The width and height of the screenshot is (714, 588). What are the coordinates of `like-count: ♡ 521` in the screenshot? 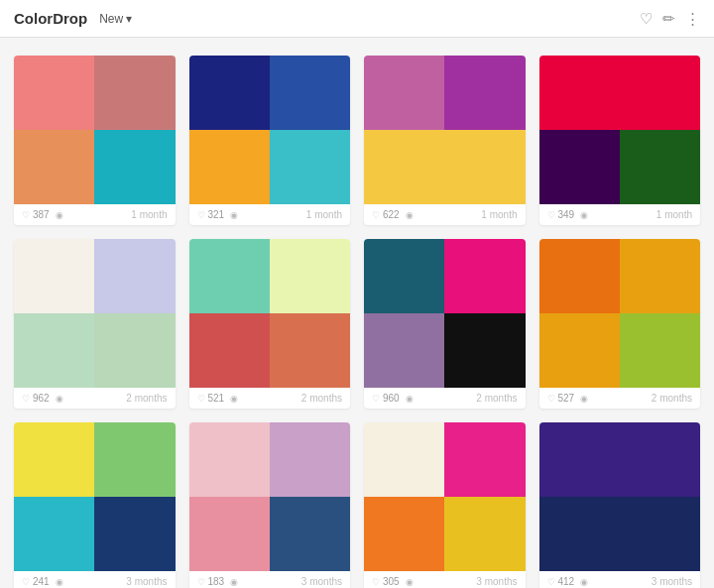 It's located at (211, 399).